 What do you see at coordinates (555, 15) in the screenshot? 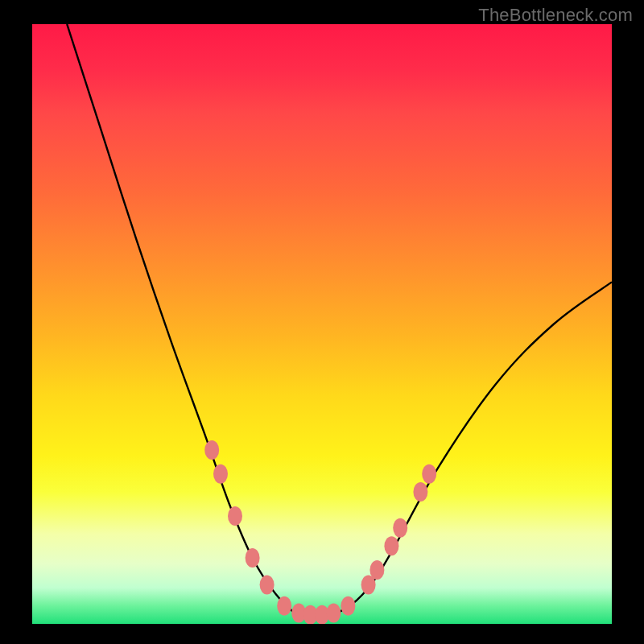
I see `watermark-text: TheBottleneck.com` at bounding box center [555, 15].